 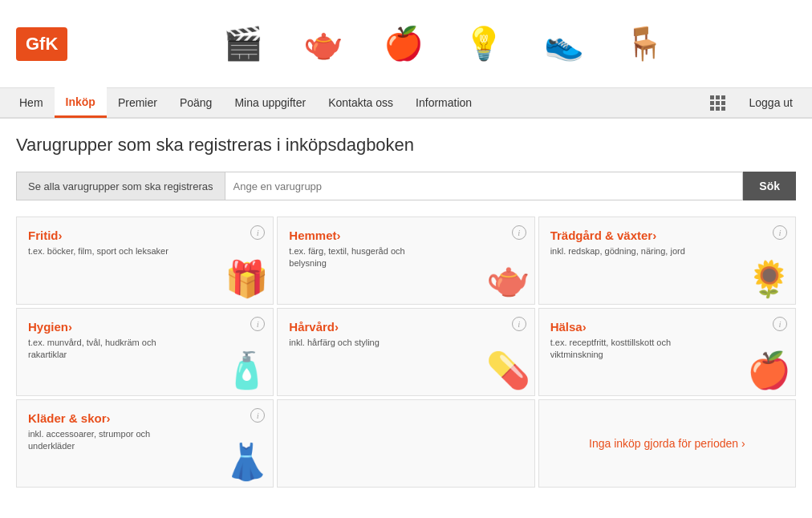 What do you see at coordinates (668, 327) in the screenshot?
I see `category-title-halsa: Hälsa›` at bounding box center [668, 327].